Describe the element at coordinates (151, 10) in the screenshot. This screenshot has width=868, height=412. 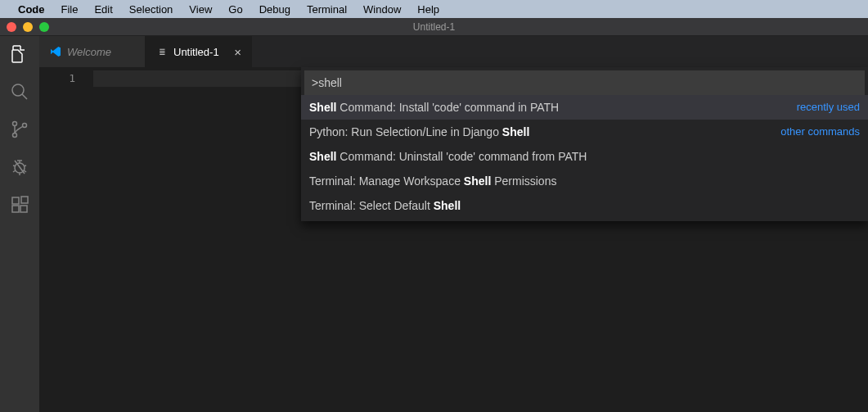
I see `menu-selection: Selection` at that location.